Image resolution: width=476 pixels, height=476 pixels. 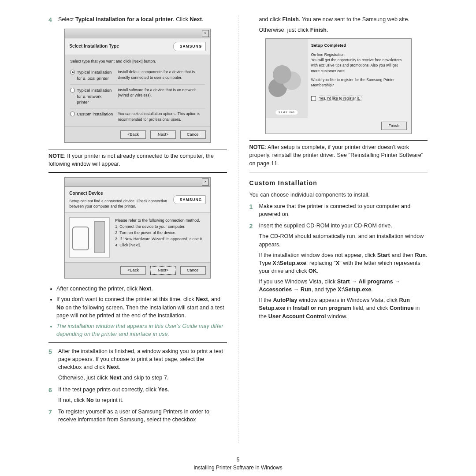 I want to click on finish-button: Finish, so click(x=394, y=126).